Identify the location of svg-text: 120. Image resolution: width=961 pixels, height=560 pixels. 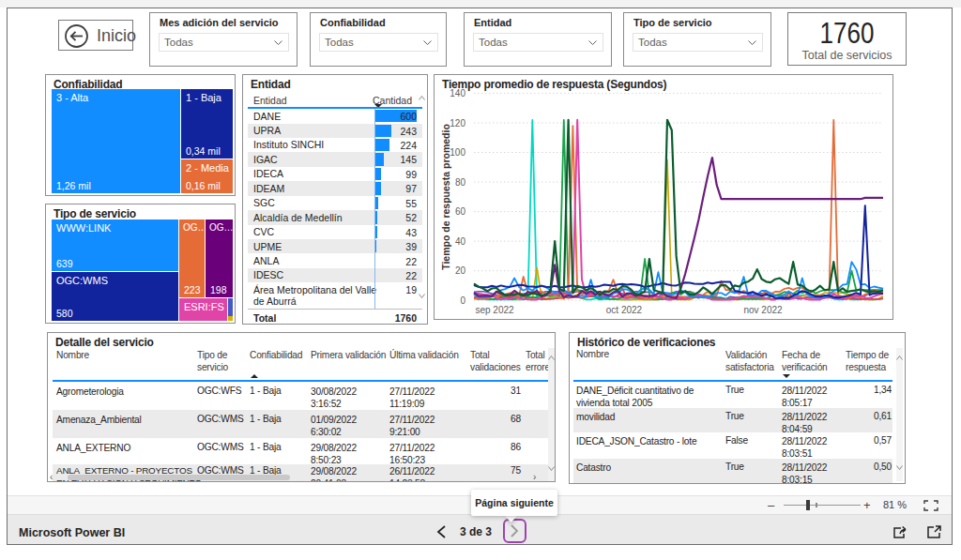
(458, 124).